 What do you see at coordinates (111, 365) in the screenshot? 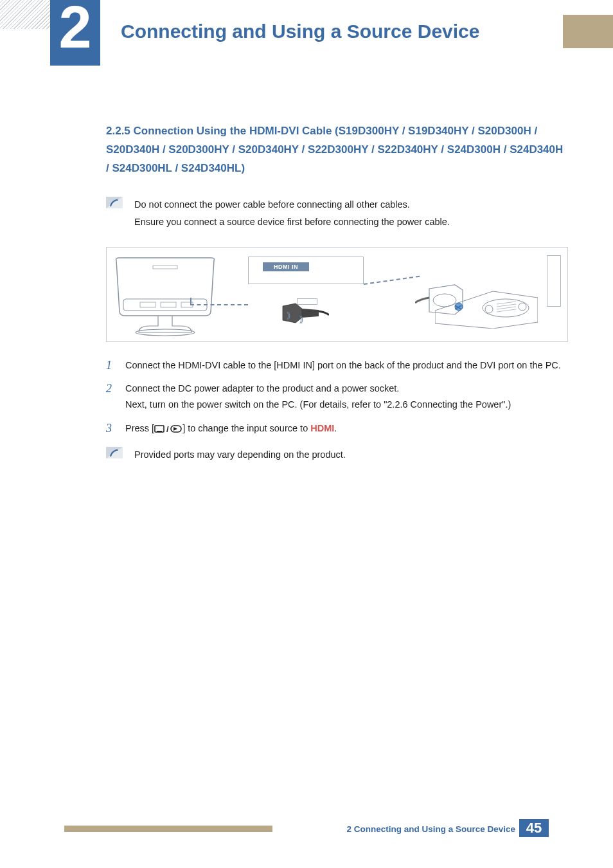
I see `step-number: 1` at bounding box center [111, 365].